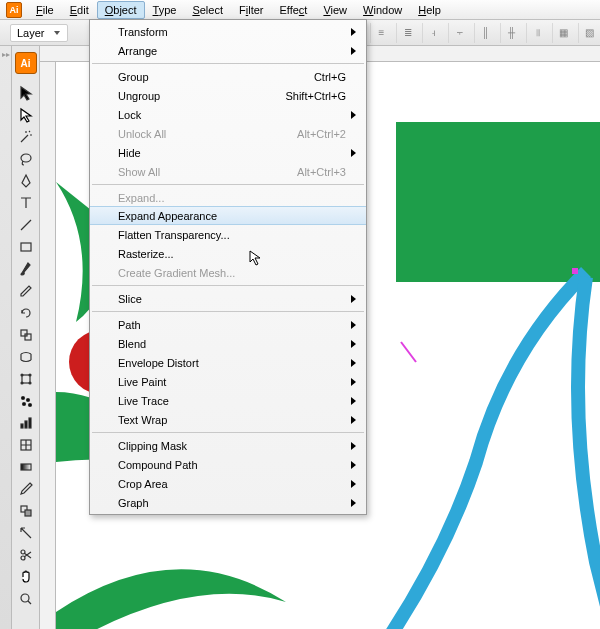  Describe the element at coordinates (26, 577) in the screenshot. I see `tool-hand` at that location.